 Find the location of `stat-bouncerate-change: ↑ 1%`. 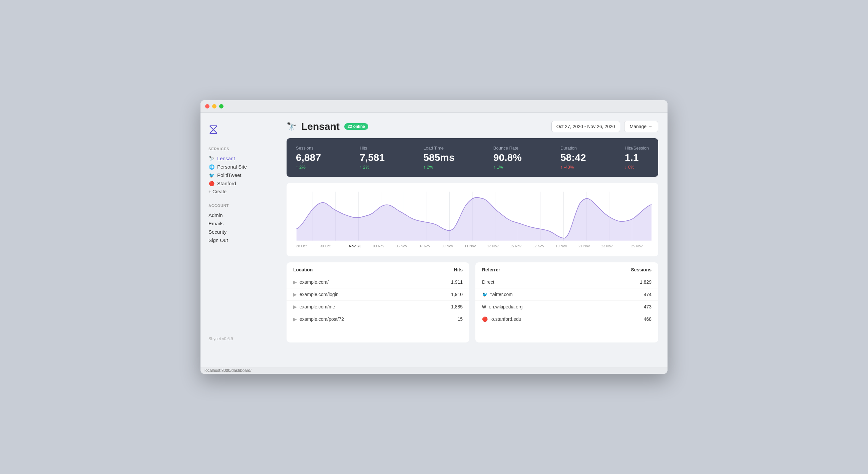

stat-bouncerate-change: ↑ 1% is located at coordinates (507, 167).